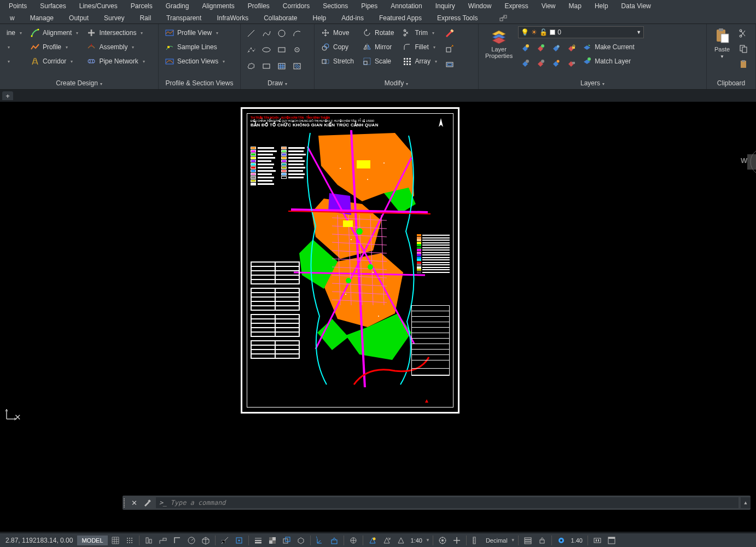 The height and width of the screenshot is (547, 756). I want to click on command-input: >_Type a command, so click(447, 503).